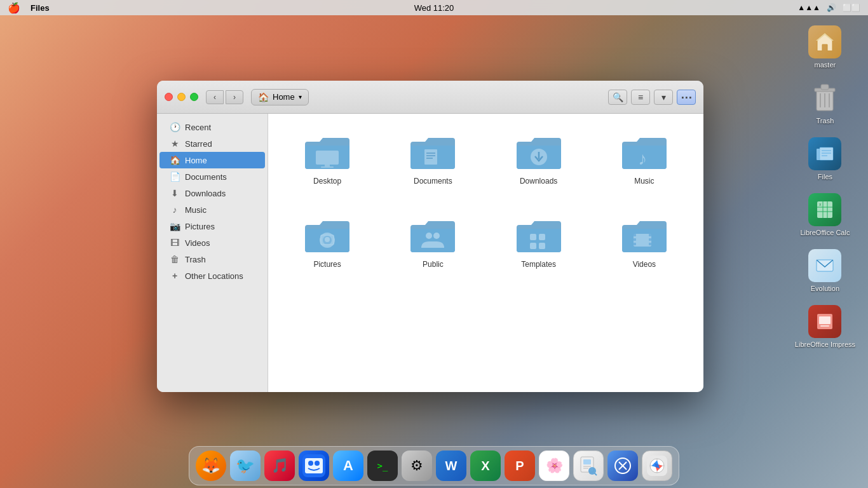 This screenshot has width=868, height=488. Describe the element at coordinates (657, 466) in the screenshot. I see `dock-item-safari` at that location.